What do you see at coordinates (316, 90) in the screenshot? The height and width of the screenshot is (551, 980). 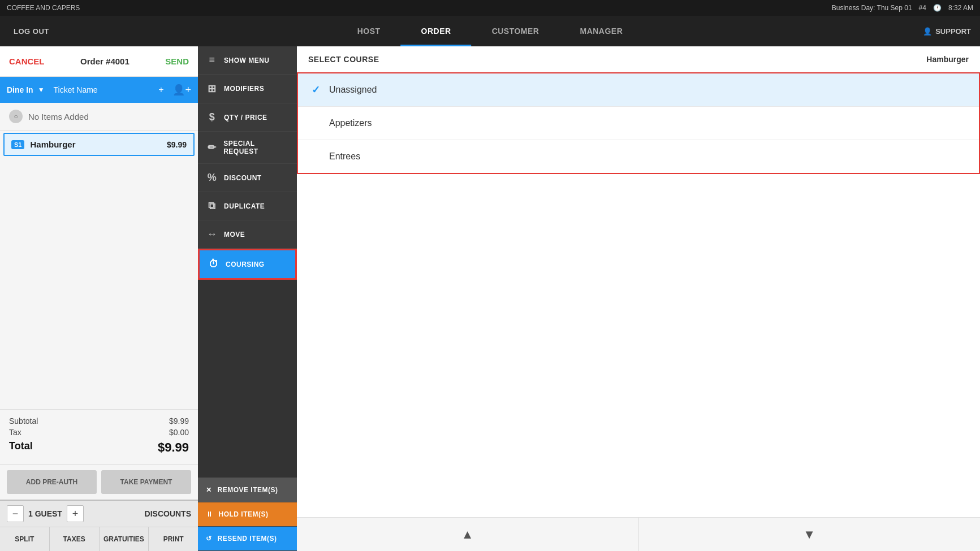 I see `check-icon: ✓` at bounding box center [316, 90].